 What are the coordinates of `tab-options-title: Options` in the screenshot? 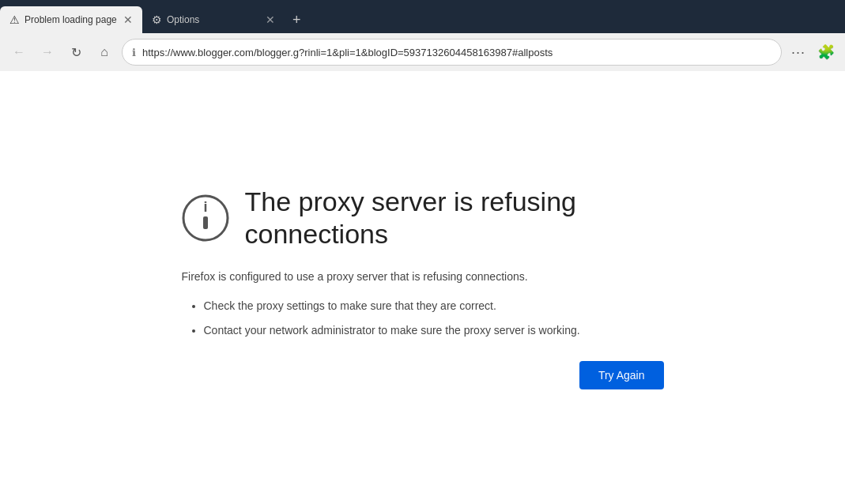 It's located at (213, 20).